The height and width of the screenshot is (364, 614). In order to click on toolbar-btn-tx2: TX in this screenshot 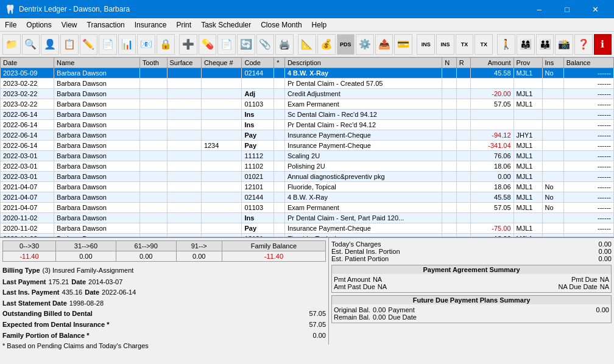, I will do `click(484, 44)`.